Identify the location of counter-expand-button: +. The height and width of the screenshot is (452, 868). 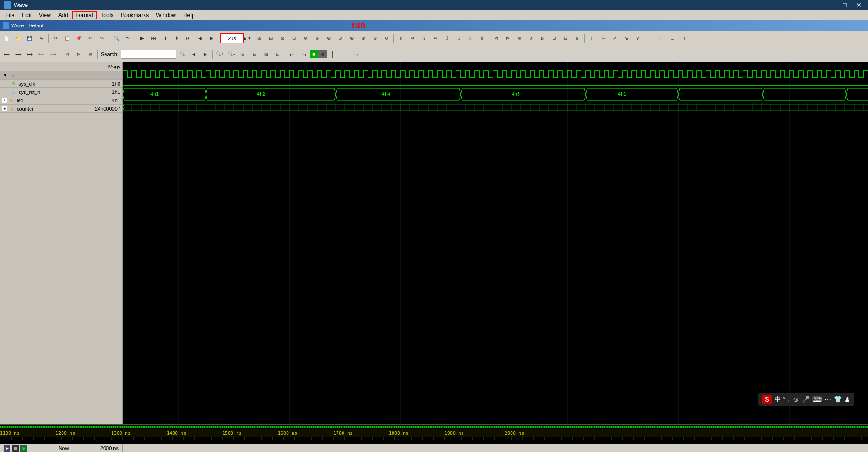
(5, 109).